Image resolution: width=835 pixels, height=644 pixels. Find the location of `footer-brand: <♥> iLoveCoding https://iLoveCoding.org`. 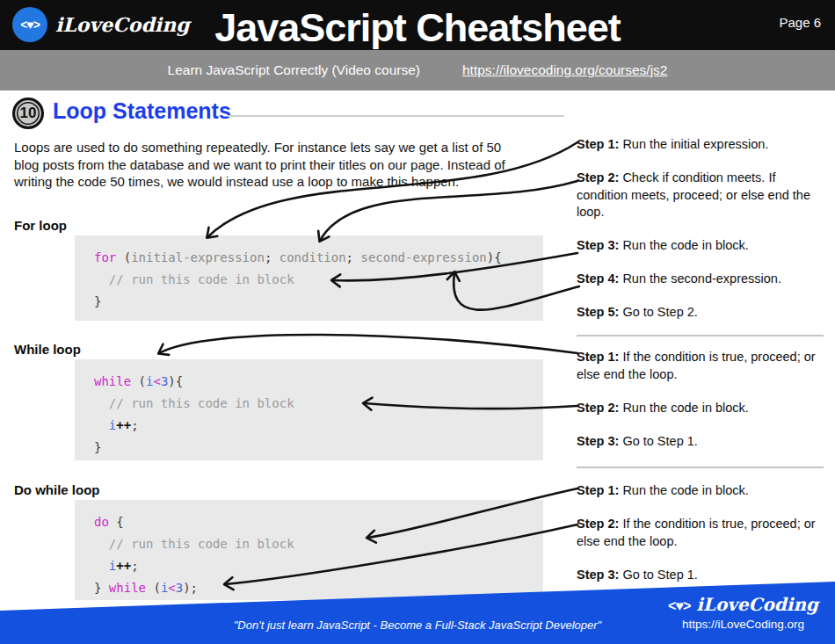

footer-brand: <♥> iLoveCoding https://iLoveCoding.org is located at coordinates (744, 613).